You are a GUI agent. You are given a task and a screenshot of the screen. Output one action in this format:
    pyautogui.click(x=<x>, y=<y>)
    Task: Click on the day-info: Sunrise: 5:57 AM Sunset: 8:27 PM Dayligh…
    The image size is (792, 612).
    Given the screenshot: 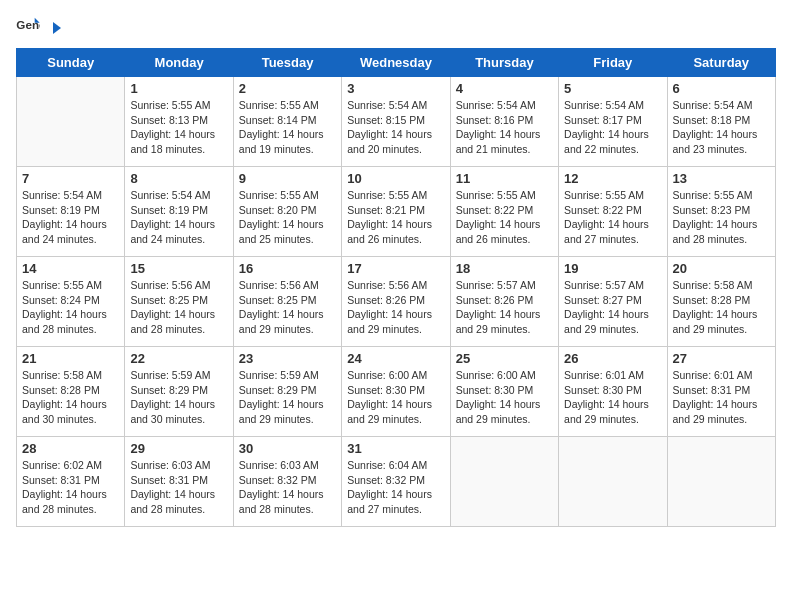 What is the action you would take?
    pyautogui.click(x=612, y=308)
    